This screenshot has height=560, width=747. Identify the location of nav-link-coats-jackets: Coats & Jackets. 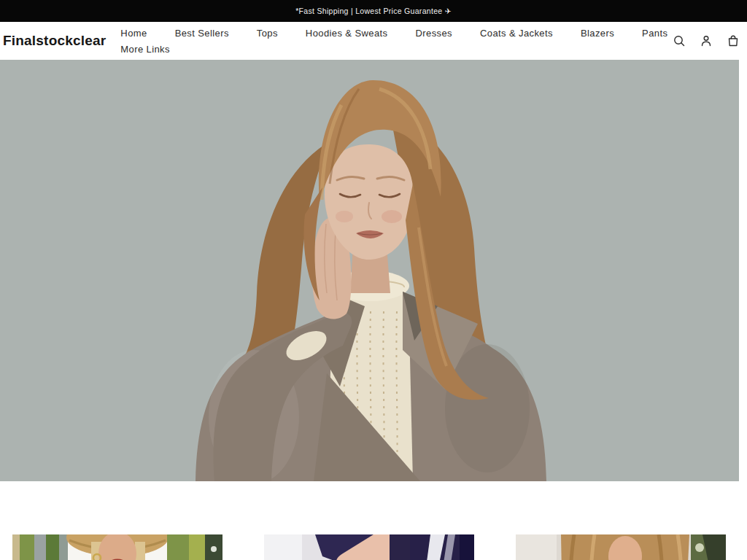
(516, 34).